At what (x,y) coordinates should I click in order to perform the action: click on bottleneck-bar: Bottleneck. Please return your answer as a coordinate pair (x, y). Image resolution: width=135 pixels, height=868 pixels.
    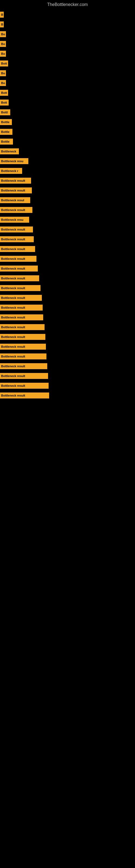
    Looking at the image, I should click on (9, 151).